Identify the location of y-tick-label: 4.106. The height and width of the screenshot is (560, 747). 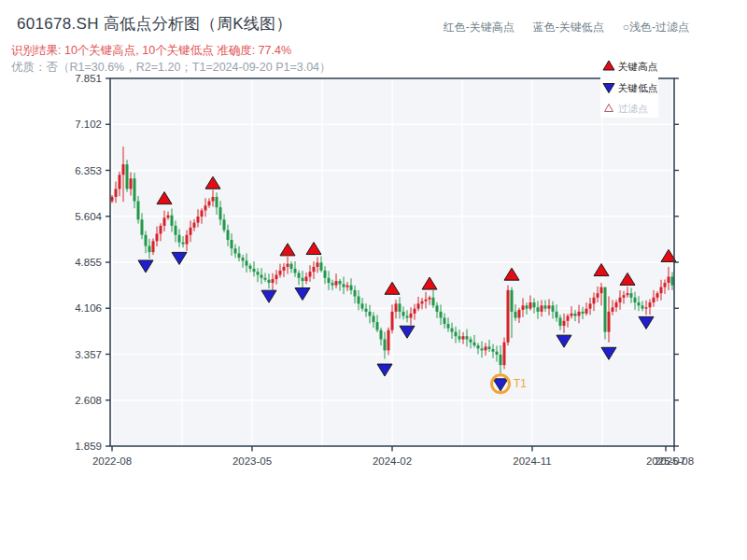
(88, 308).